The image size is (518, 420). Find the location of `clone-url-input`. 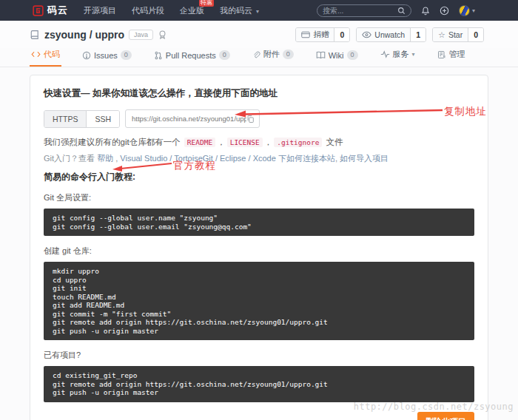

clone-url-input is located at coordinates (189, 118).